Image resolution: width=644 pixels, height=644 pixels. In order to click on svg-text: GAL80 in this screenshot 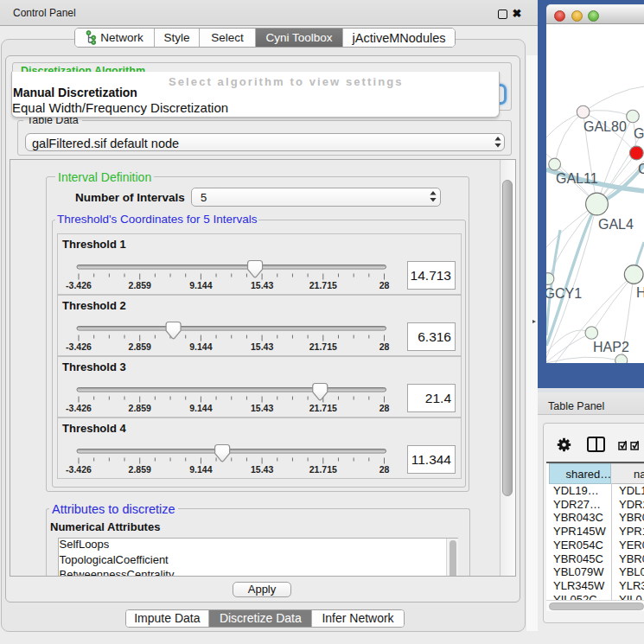, I will do `click(605, 126)`.